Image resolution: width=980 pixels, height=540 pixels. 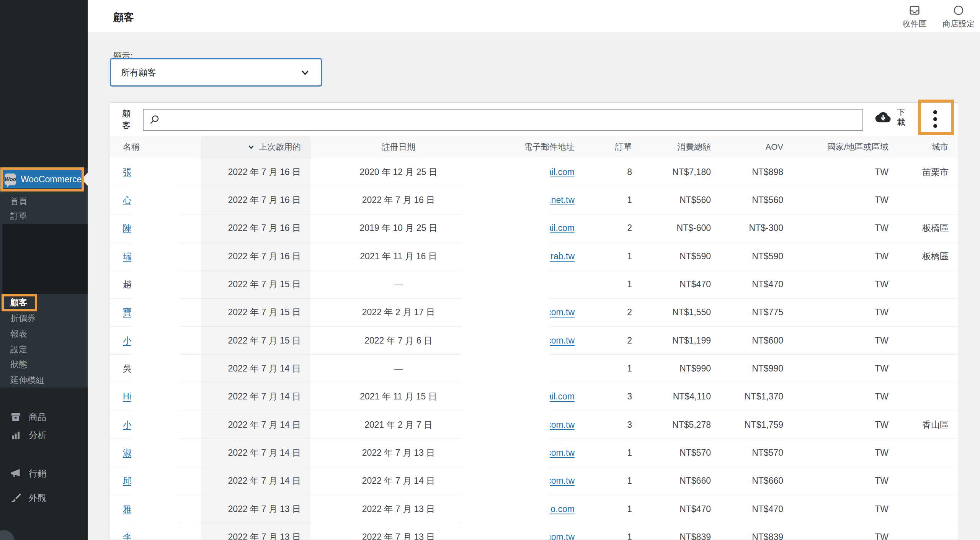 I want to click on more-options-kebab-button, so click(x=935, y=119).